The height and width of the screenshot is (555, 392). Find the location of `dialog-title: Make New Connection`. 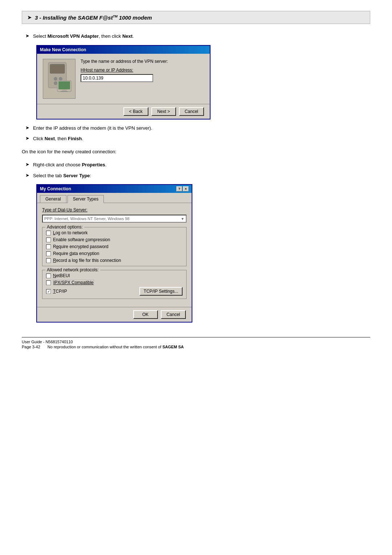

dialog-title: Make New Connection is located at coordinates (63, 50).